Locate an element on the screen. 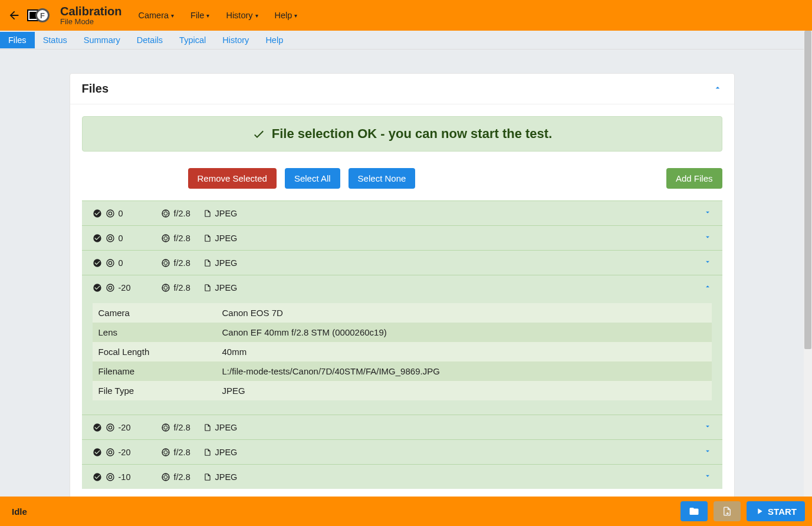 This screenshot has height=526, width=812. start-button: START is located at coordinates (776, 511).